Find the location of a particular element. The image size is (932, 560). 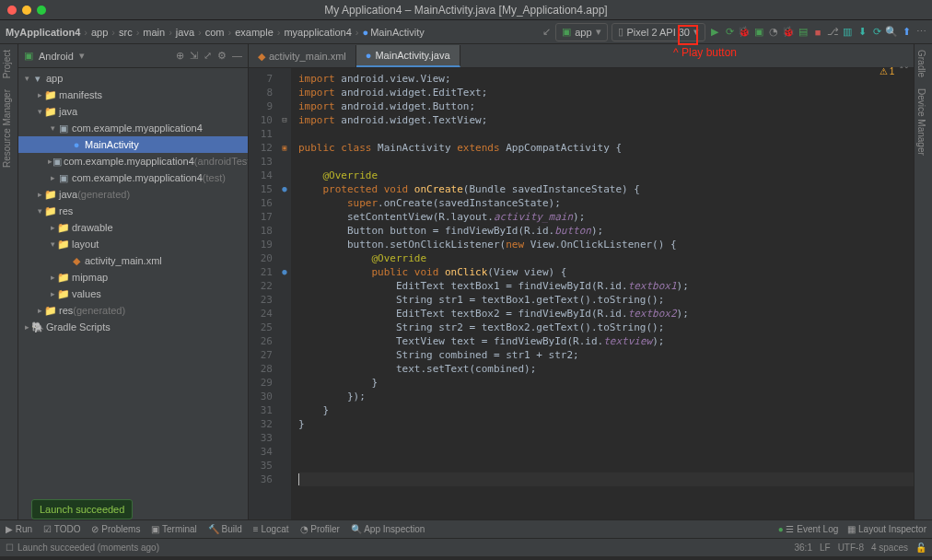

caret-position: 36:1 is located at coordinates (803, 547).